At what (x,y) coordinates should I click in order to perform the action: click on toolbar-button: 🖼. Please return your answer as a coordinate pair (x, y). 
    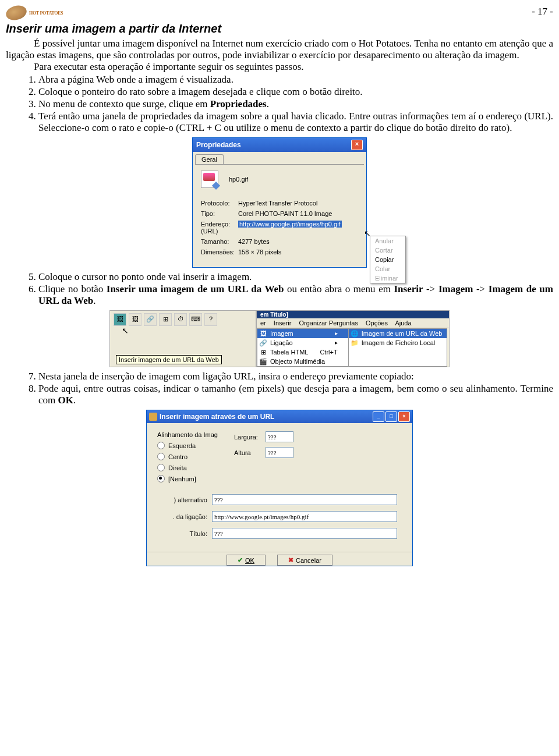
    Looking at the image, I should click on (135, 320).